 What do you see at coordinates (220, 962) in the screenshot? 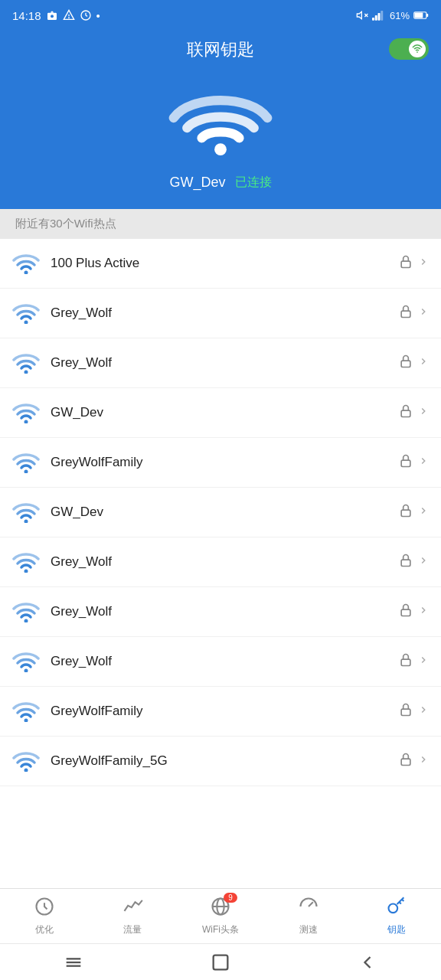
I see `system-nav` at bounding box center [220, 962].